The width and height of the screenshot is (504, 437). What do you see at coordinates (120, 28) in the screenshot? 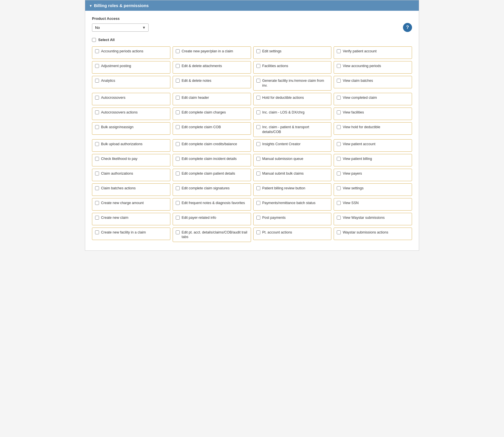
I see `product-access-select: No Yes` at bounding box center [120, 28].